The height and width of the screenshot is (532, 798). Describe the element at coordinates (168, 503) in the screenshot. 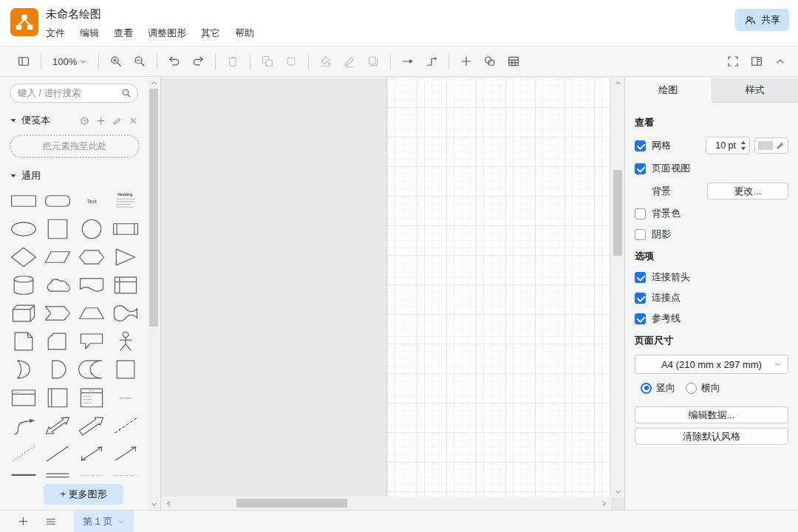

I see `scroll-left-icon` at that location.